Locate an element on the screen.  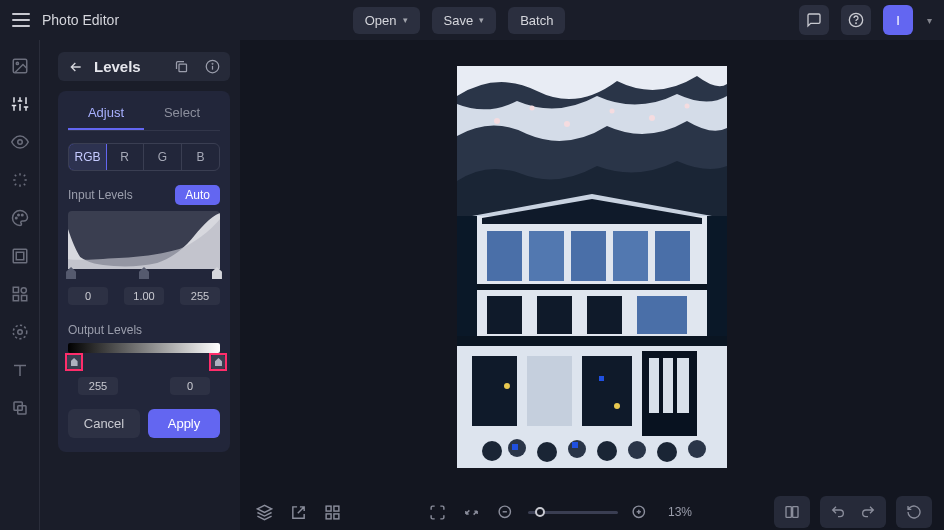
tool-palette-icon is located at coordinates (20, 218).